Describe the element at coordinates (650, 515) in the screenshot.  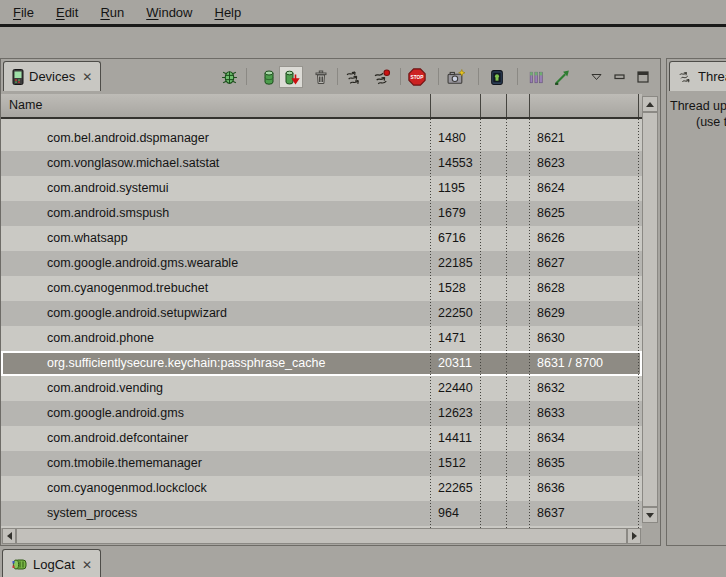
I see `scroll-down-button` at that location.